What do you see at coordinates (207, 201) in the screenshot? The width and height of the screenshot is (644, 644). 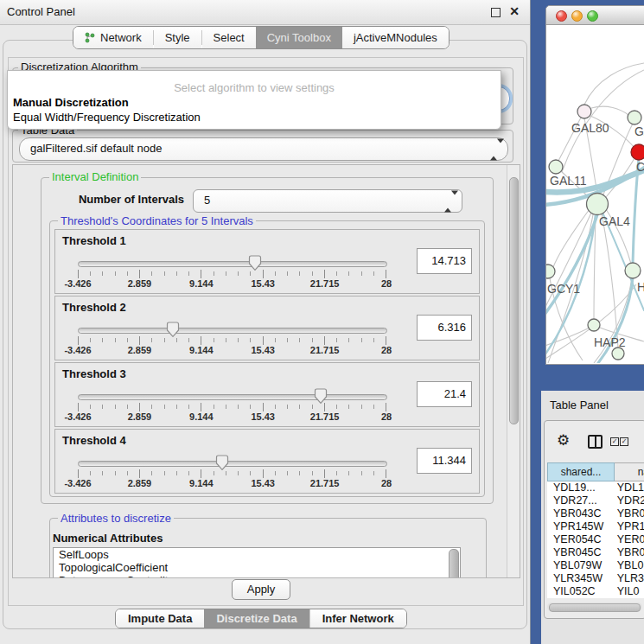 I see `number-of-intervals-value: 5` at bounding box center [207, 201].